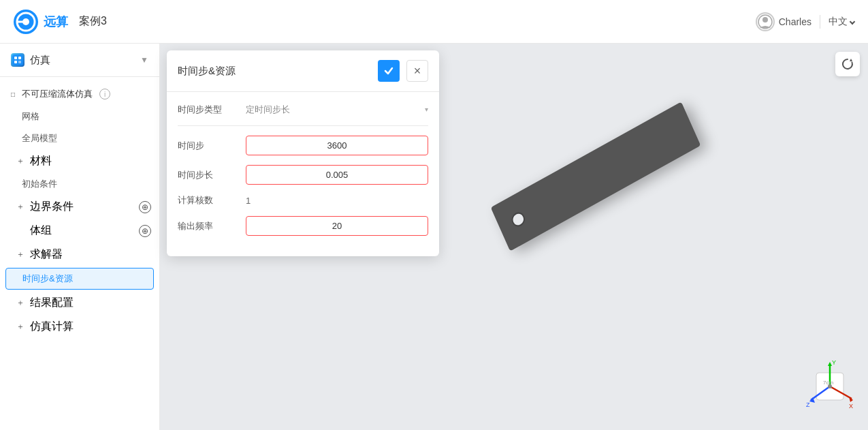  I want to click on timestep-input, so click(337, 146).